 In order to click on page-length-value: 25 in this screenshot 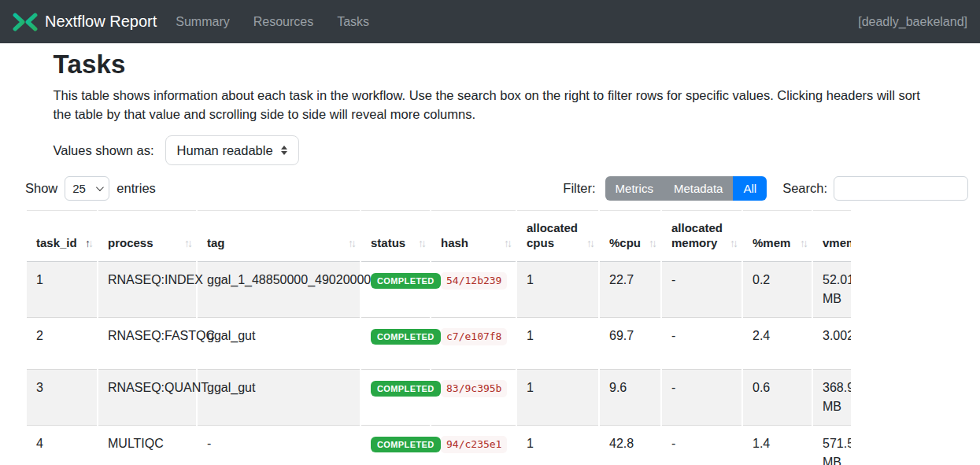, I will do `click(79, 189)`.